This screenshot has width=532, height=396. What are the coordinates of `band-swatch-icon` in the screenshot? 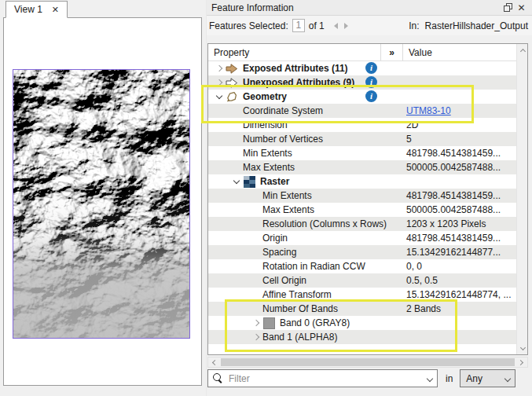 It's located at (269, 323).